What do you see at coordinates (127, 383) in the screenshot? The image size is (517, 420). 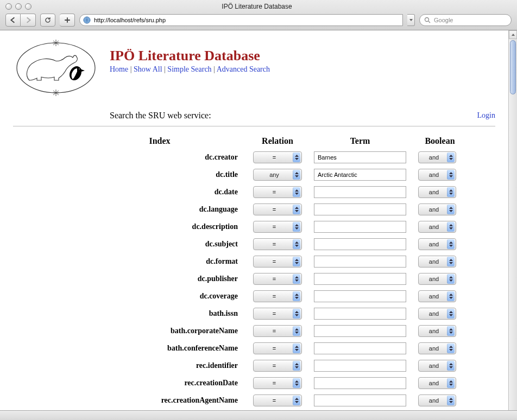 I see `index-label: rec.creationDate` at bounding box center [127, 383].